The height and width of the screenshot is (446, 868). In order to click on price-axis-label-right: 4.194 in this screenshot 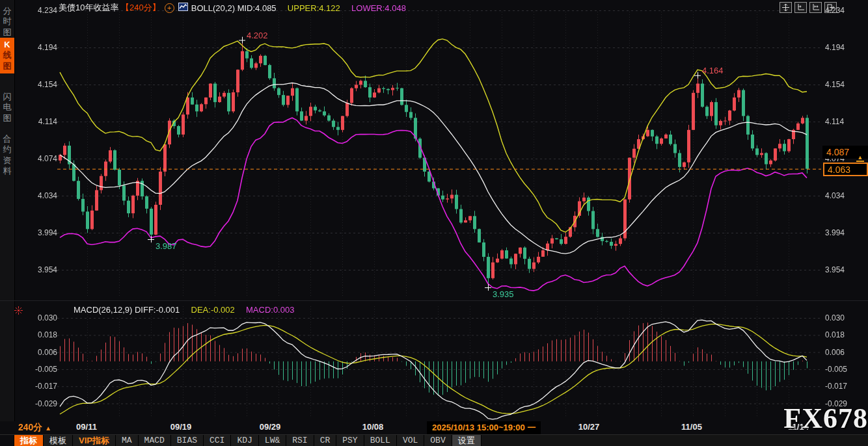, I will do `click(835, 47)`.